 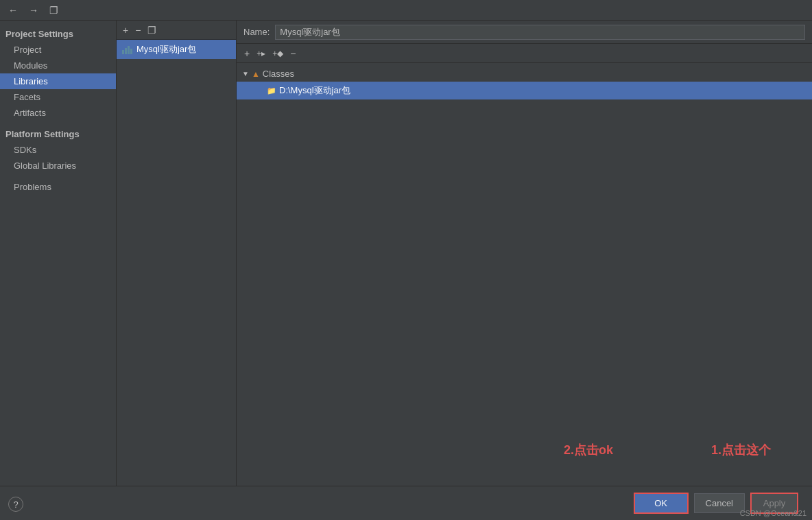 I want to click on lib-panel-toolbar: + − ❐, so click(x=176, y=30).